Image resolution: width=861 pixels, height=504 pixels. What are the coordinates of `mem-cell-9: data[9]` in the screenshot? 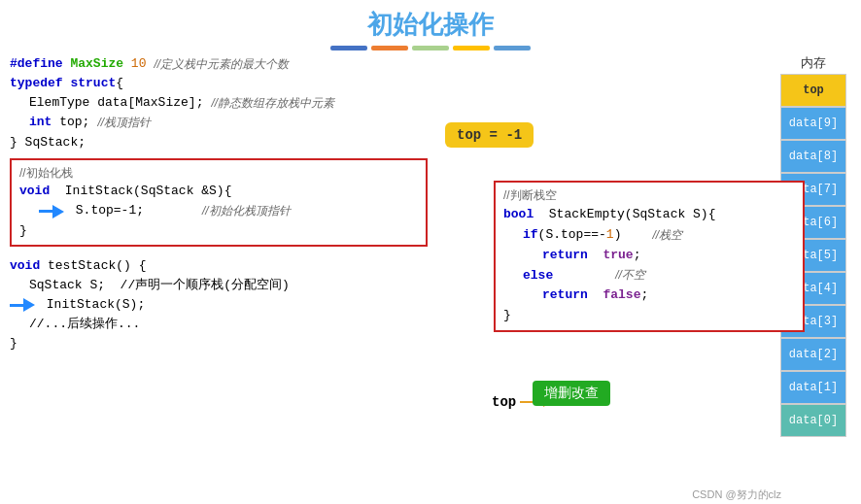 It's located at (813, 123).